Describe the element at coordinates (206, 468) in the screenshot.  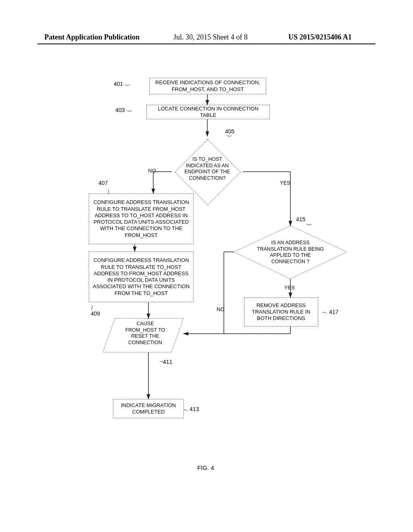
I see `figure-caption: FIG. 4` at that location.